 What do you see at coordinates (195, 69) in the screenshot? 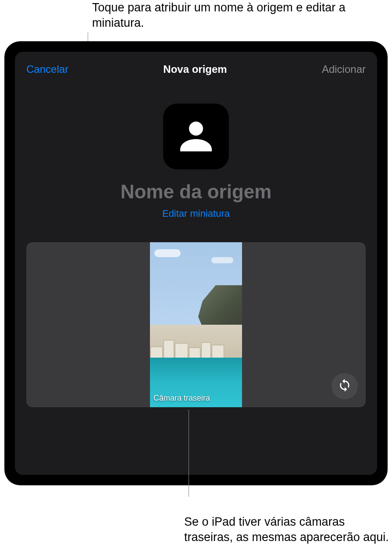
I see `modal-title: Nova origem` at bounding box center [195, 69].